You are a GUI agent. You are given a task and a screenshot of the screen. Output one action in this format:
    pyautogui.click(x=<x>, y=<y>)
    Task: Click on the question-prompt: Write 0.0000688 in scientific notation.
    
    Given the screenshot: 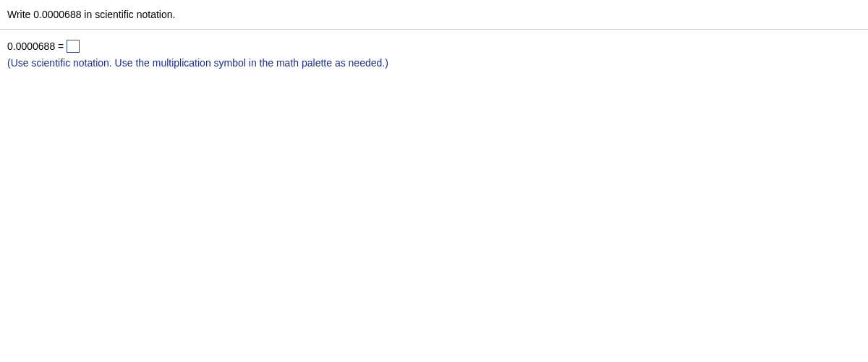 What is the action you would take?
    pyautogui.click(x=434, y=14)
    